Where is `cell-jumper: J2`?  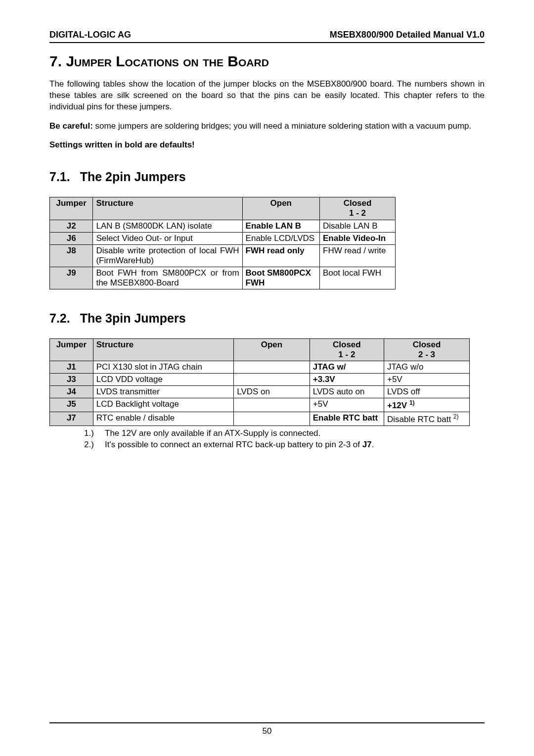
cell-jumper: J2 is located at coordinates (71, 226).